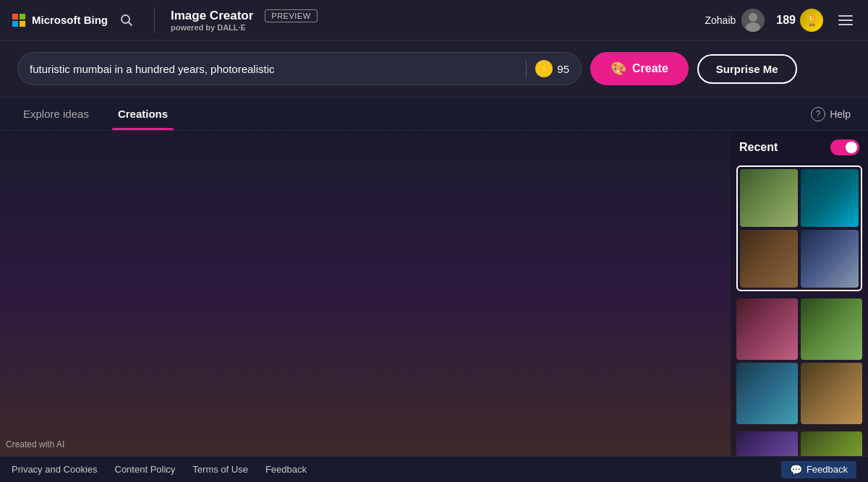 The width and height of the screenshot is (868, 482). I want to click on preview-badge: PREVIEW, so click(291, 16).